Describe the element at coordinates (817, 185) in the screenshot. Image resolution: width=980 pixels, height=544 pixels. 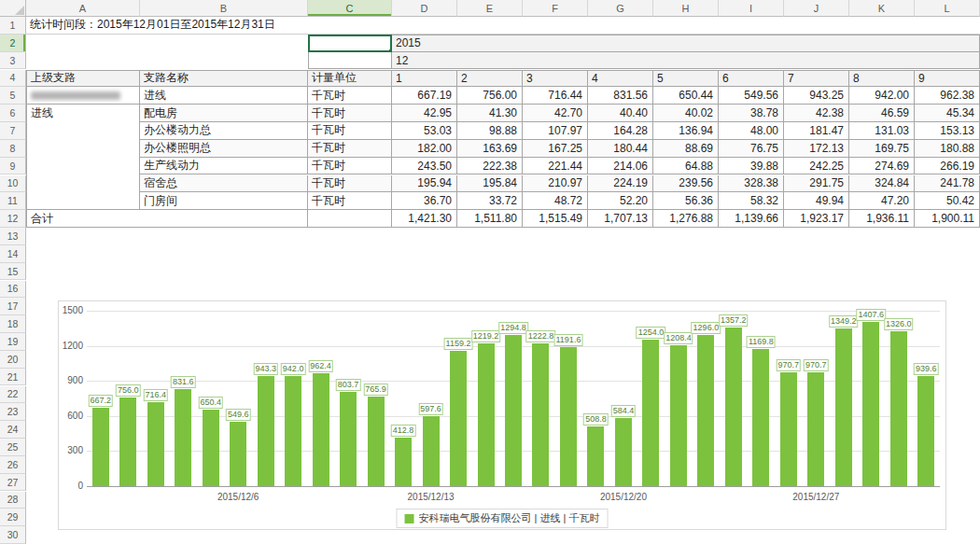
I see `cell-value: 291.75` at that location.